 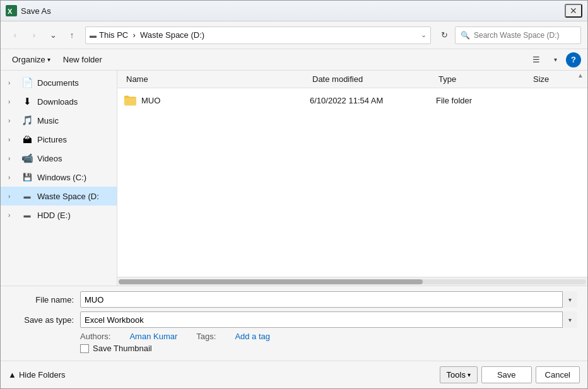 I want to click on address-dropdown-icon: ⌄, so click(x=424, y=35).